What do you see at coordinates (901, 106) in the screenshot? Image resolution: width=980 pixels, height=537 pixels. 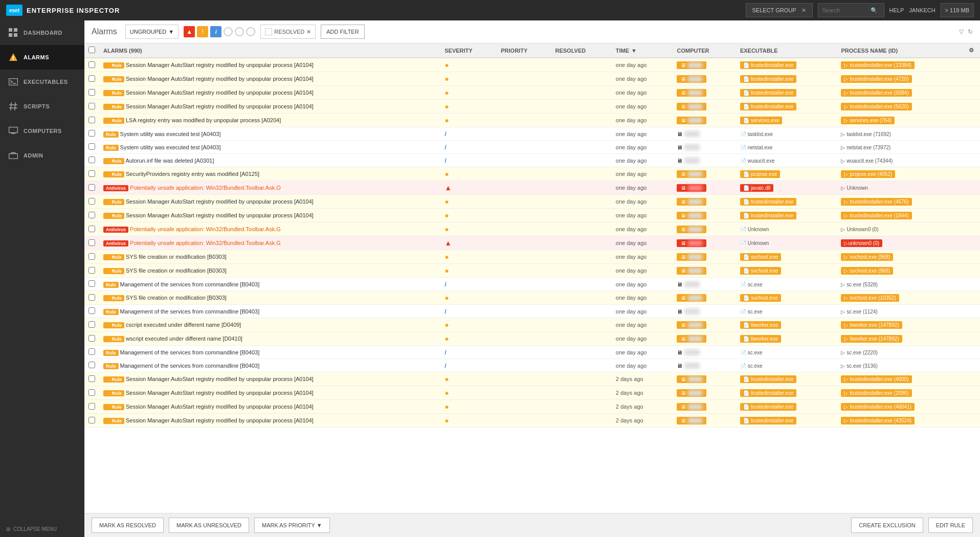 I see `process-cell: ▷trustedinstaller.exe (5620)` at bounding box center [901, 106].